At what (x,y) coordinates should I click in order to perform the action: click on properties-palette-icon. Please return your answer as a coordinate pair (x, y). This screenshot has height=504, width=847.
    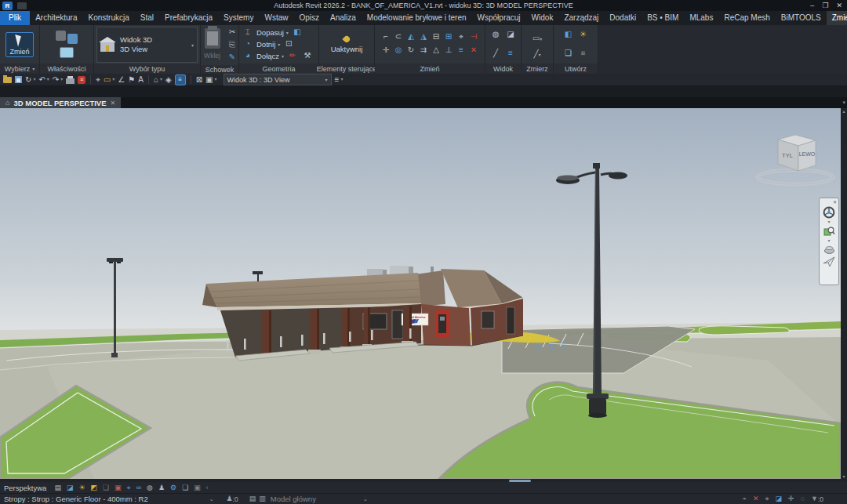
    Looking at the image, I should click on (67, 38).